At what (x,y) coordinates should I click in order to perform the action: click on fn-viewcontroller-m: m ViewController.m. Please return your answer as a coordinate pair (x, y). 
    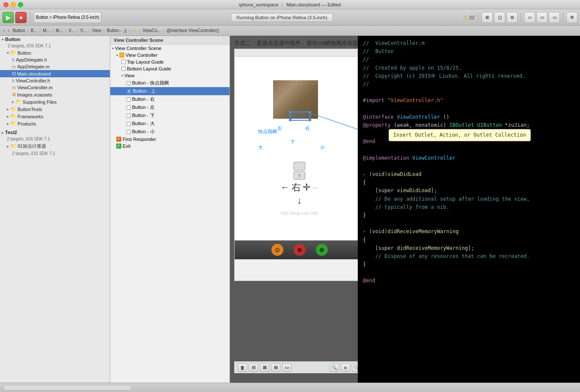
    Looking at the image, I should click on (55, 88).